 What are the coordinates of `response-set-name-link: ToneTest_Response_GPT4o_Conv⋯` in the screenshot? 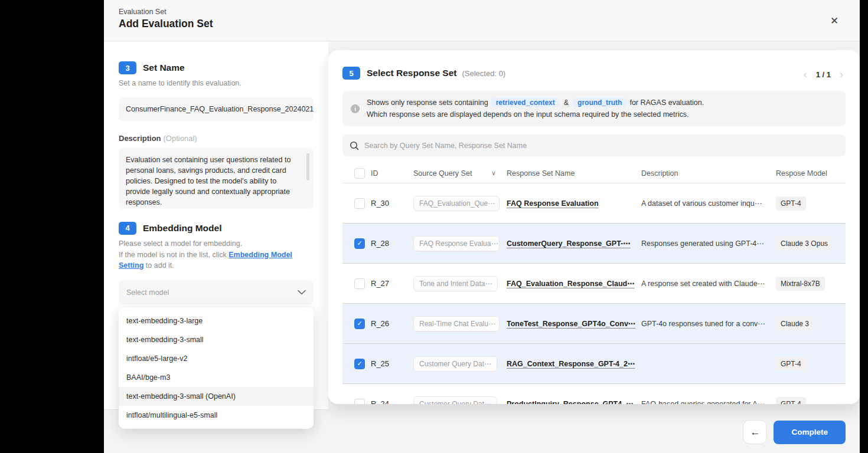 It's located at (574, 323).